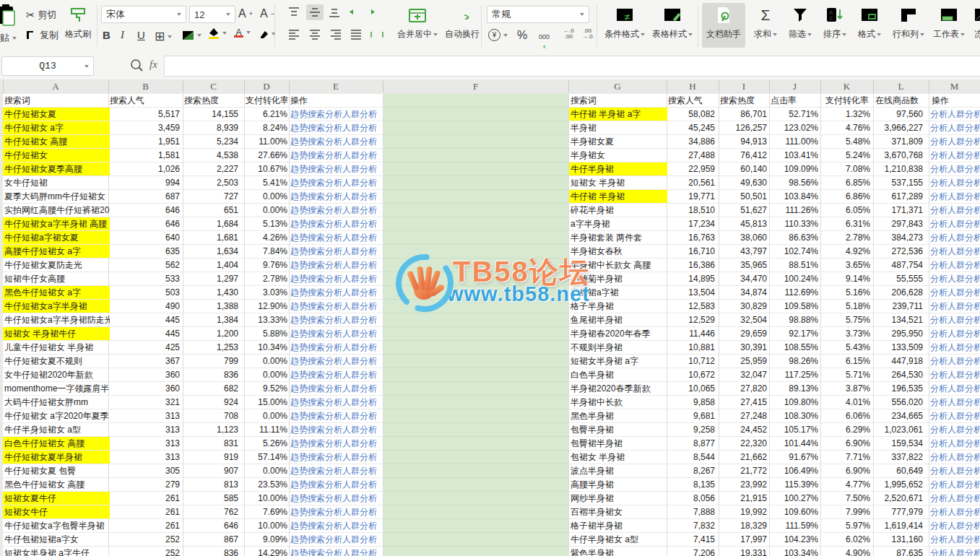 The height and width of the screenshot is (556, 980). I want to click on decrease-indent-button, so click(355, 14).